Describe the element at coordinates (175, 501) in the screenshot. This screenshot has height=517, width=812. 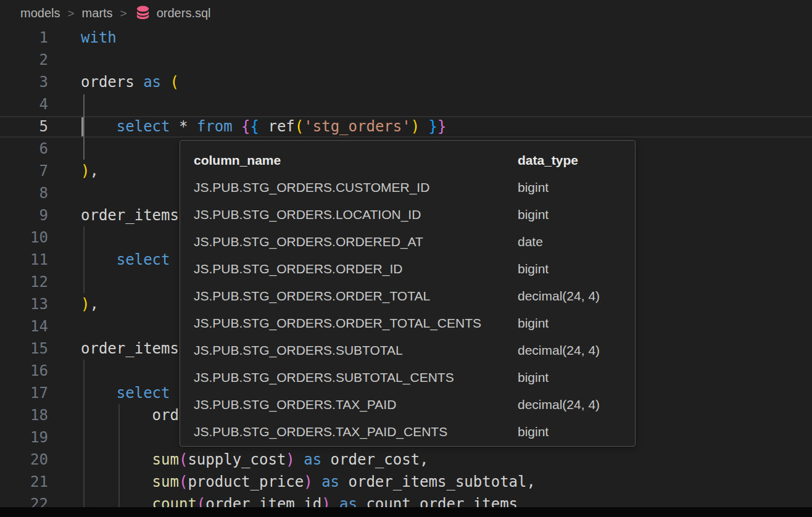
I see `code-token: count` at that location.